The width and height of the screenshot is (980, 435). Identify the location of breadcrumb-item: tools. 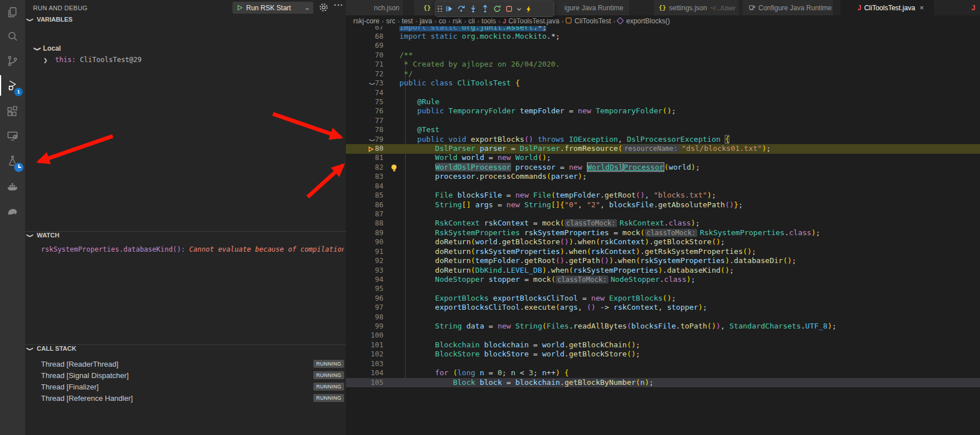
(489, 21).